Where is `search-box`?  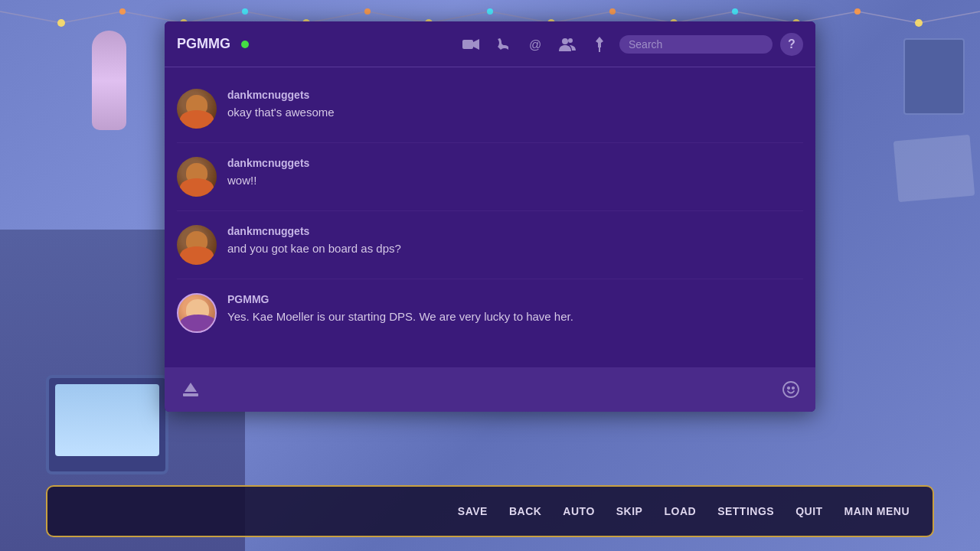
search-box is located at coordinates (696, 44).